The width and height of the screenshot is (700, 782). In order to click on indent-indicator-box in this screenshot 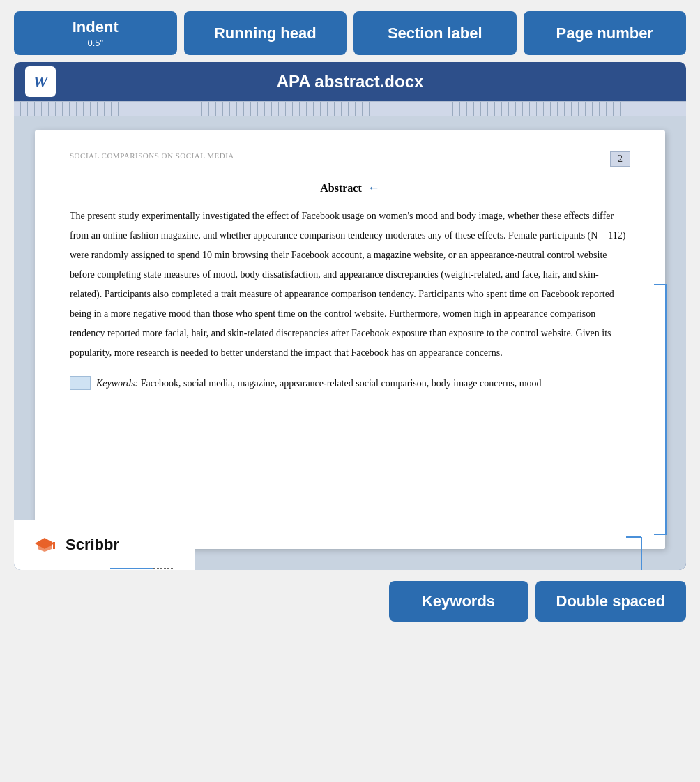, I will do `click(80, 383)`.